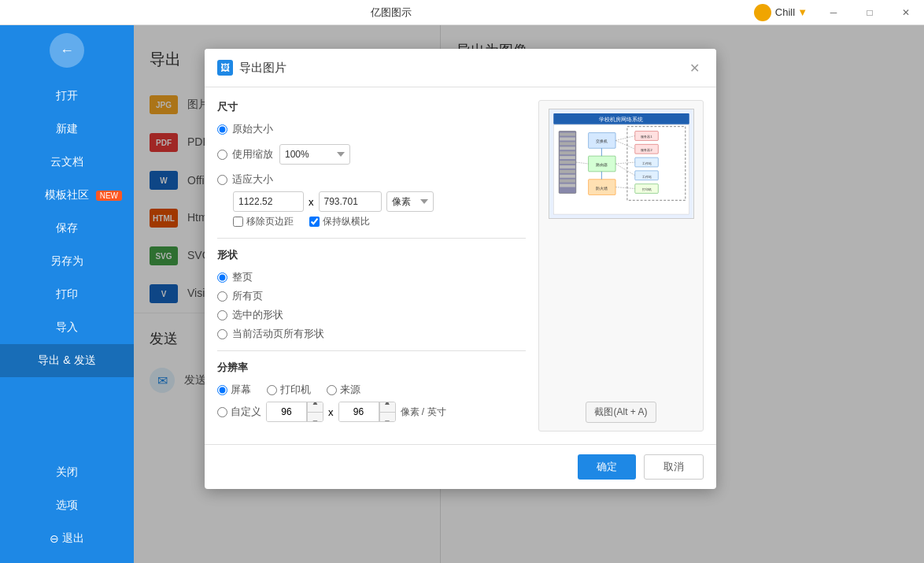  I want to click on scaled-size-label: 使用缩放, so click(253, 154).